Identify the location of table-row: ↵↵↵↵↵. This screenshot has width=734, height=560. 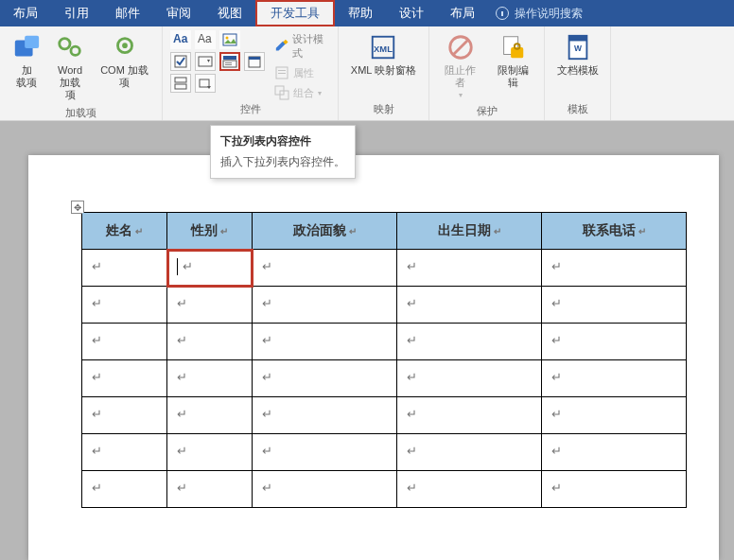
(384, 378).